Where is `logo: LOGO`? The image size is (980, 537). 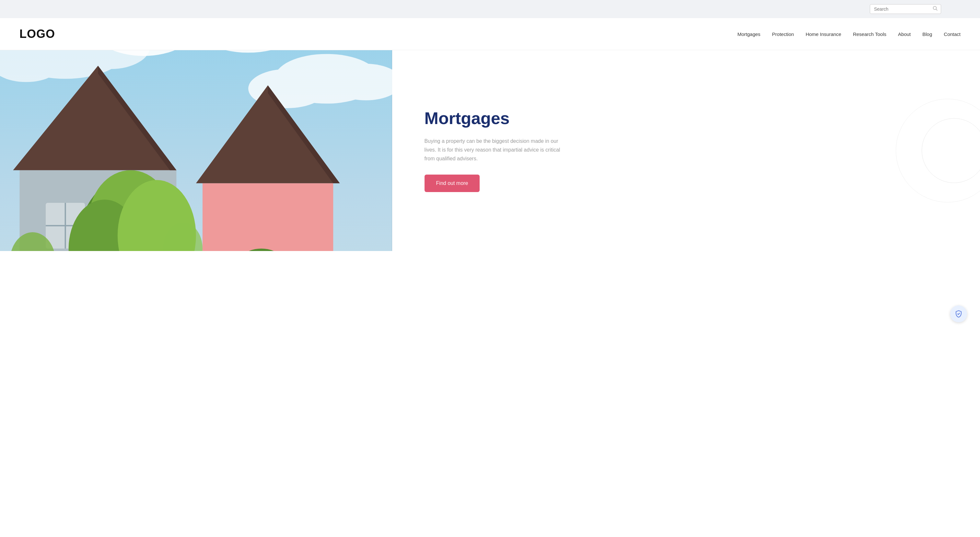
logo: LOGO is located at coordinates (37, 34).